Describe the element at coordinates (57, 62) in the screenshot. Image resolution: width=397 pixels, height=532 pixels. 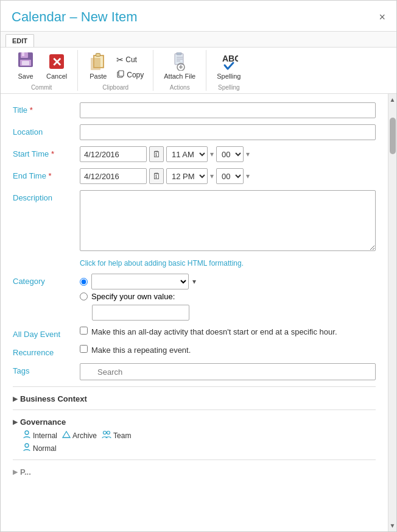
I see `cancel-icon: ✕` at that location.